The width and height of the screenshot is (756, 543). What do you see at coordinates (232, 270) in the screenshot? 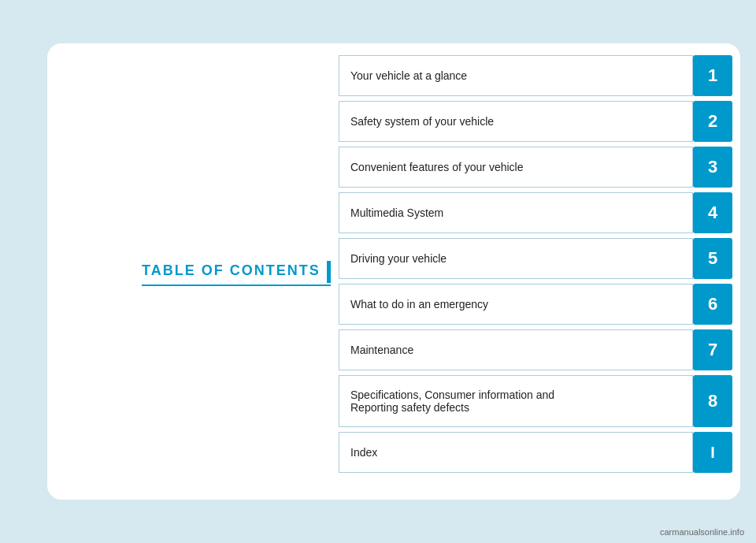
I see `toc-title: TABLE OF CONTENTS` at bounding box center [232, 270].